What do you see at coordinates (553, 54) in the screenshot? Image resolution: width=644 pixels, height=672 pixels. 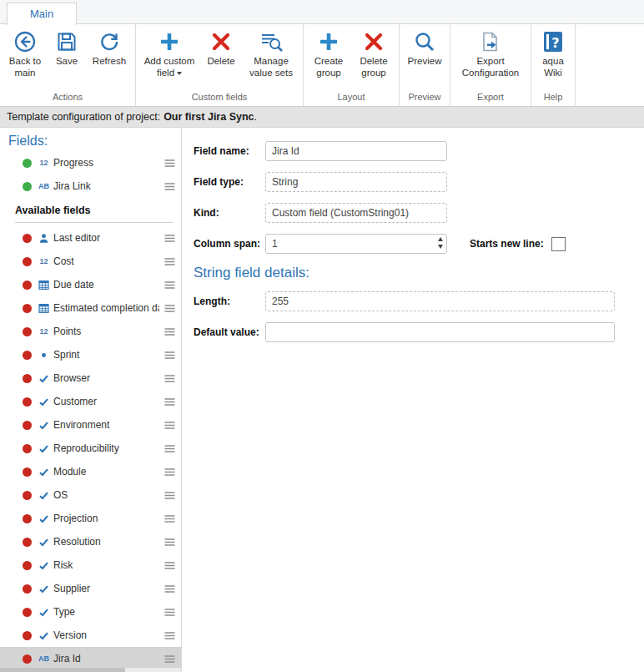 I see `aqua-wiki-button: ? aqua Wiki` at bounding box center [553, 54].